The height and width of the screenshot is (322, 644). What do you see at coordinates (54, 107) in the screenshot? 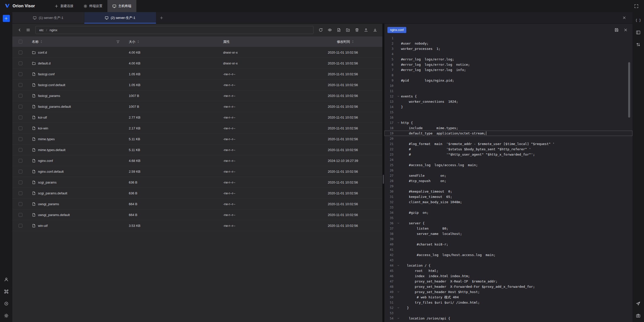
I see `file-name: fastcgi_params.default` at bounding box center [54, 107].